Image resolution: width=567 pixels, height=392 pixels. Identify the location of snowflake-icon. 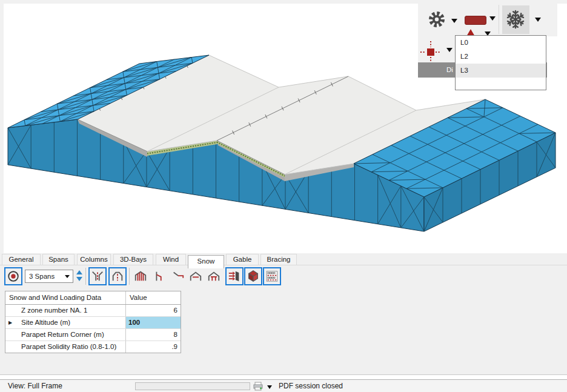
(516, 19).